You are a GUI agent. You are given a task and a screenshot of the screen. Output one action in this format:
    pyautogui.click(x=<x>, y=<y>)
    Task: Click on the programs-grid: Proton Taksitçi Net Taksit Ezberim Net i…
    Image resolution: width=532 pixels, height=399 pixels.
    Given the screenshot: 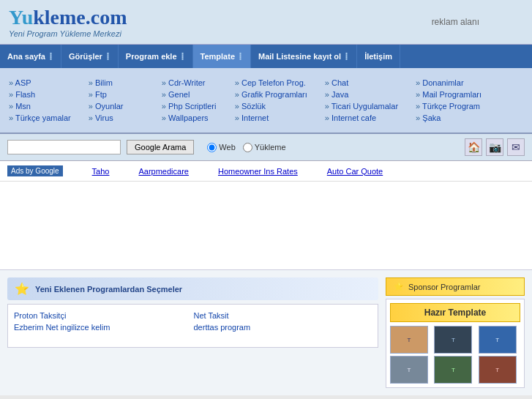 What is the action you would take?
    pyautogui.click(x=193, y=321)
    